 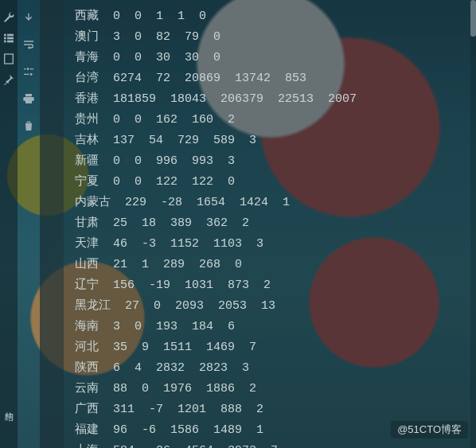 I want to click on trash-icon, so click(x=29, y=126).